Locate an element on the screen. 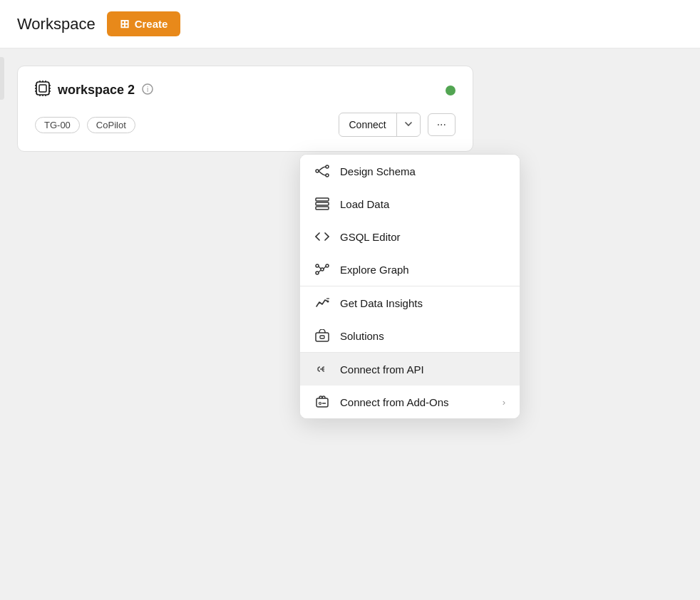 Image resolution: width=700 pixels, height=600 pixels. menu-item-connect-from-addons: Connect from Add-Ons › is located at coordinates (410, 402).